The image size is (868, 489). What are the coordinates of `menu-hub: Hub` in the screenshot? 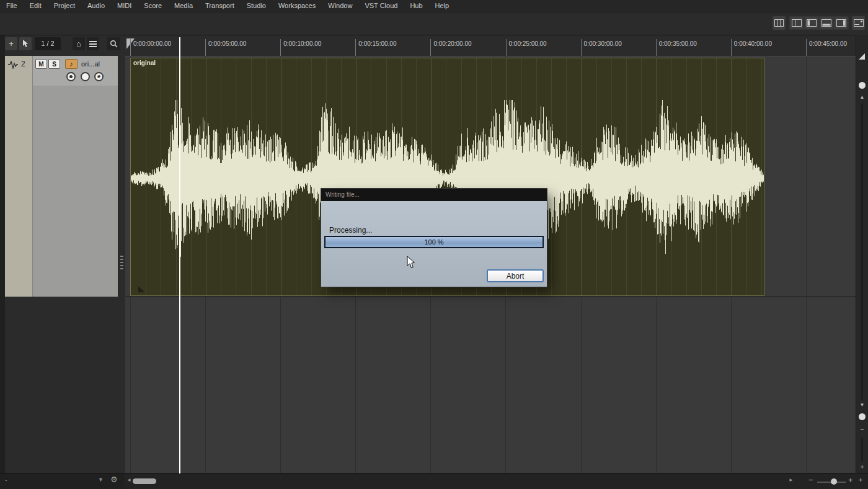 It's located at (416, 6).